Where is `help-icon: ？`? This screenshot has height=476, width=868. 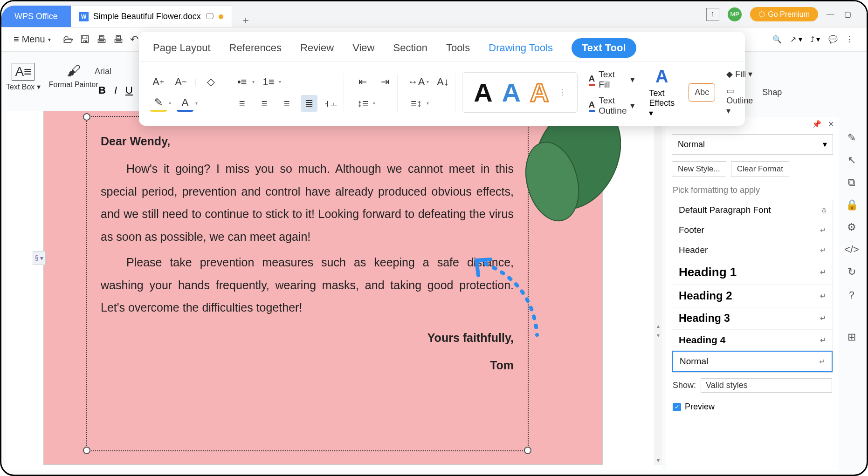 help-icon: ？ is located at coordinates (852, 295).